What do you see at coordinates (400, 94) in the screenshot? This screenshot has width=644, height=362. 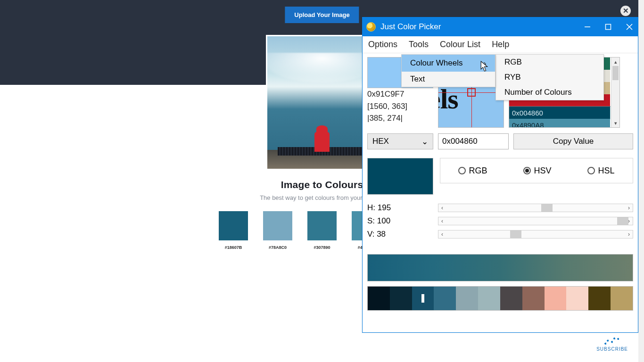 I see `hover-hex: 0x91C9F7` at bounding box center [400, 94].